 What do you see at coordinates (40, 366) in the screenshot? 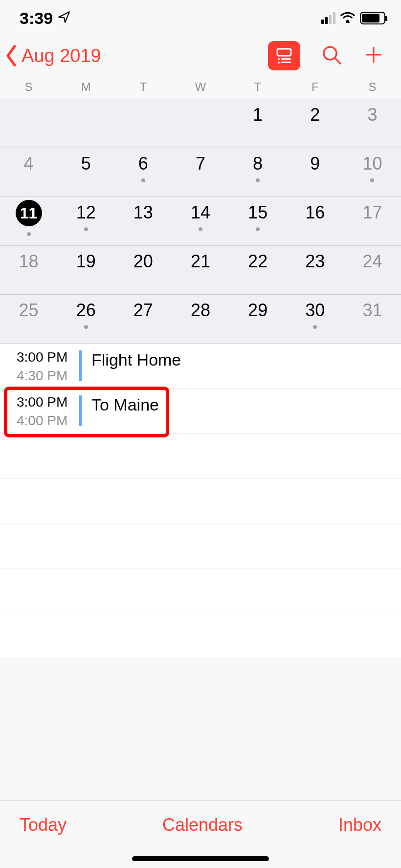
I see `event-times: 3:00 PM4:30 PM` at bounding box center [40, 366].